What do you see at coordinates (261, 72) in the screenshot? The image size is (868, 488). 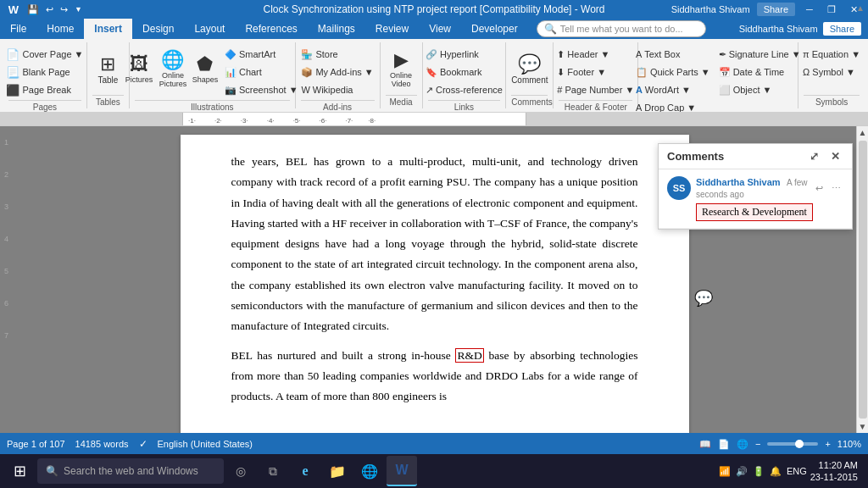 I see `illustrations-col: 🔷SmartArt 📊Chart 📷Screenshot ▼` at bounding box center [261, 72].